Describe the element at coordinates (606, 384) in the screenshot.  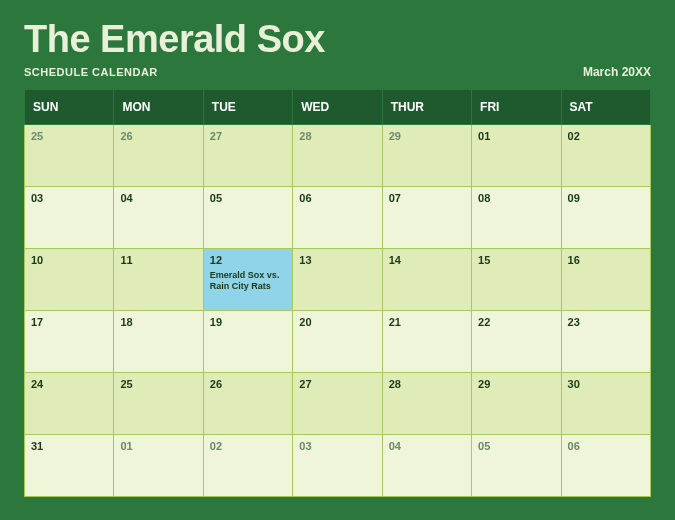
I see `day-number: 30` at that location.